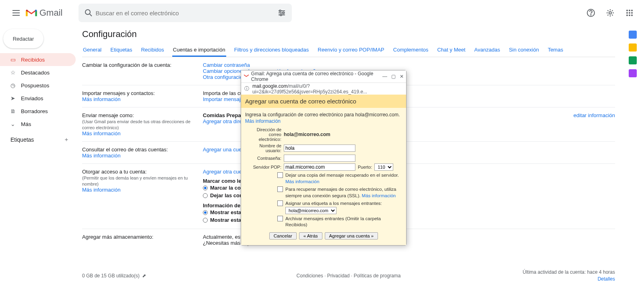 This screenshot has height=285, width=644. I want to click on popup-intro: Ingresa la configuración de correo elect…, so click(324, 115).